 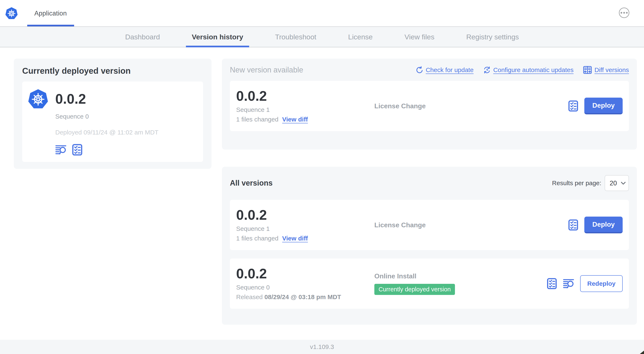 I want to click on tab-version-history: Version history, so click(x=218, y=37).